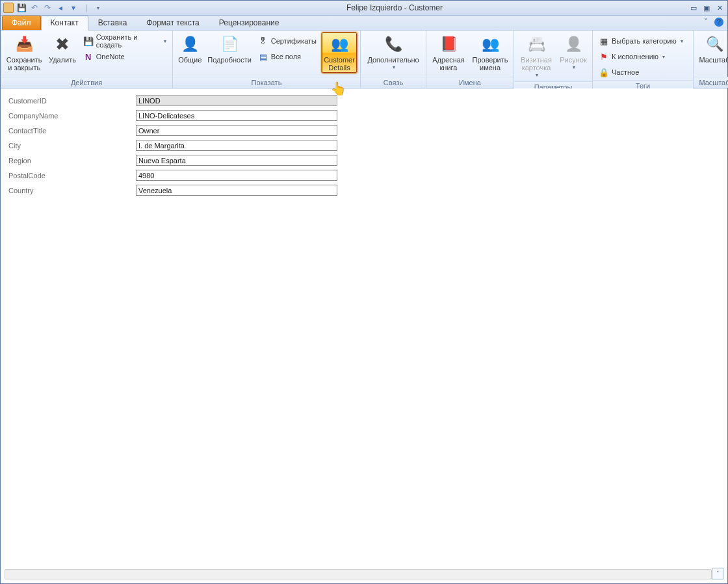 Image resolution: width=728 pixels, height=584 pixels. What do you see at coordinates (364, 190) in the screenshot?
I see `form-row: CountryVenezuela` at bounding box center [364, 190].